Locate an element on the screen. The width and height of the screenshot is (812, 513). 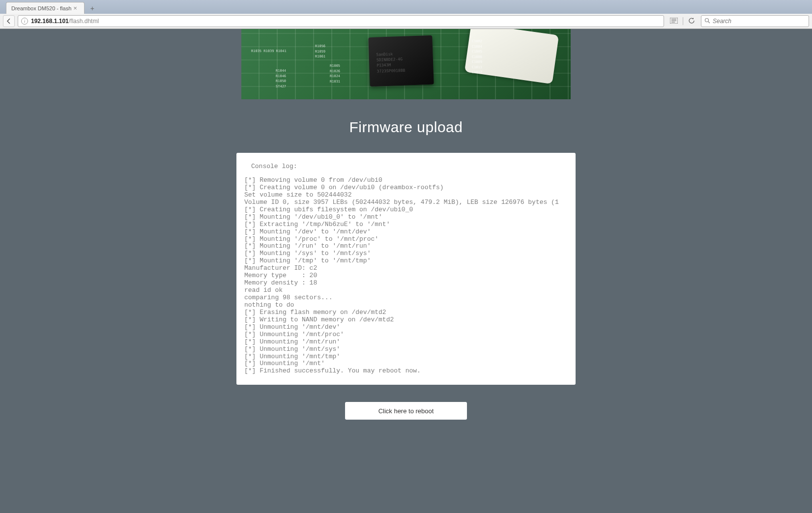
pcb-label: R1005 R1026 R1024 R1031 is located at coordinates (335, 74).